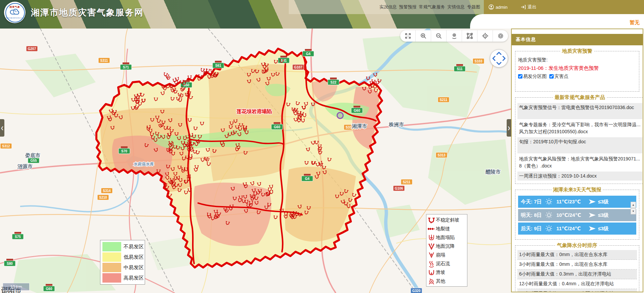 This screenshot has height=293, width=644. Describe the element at coordinates (442, 155) in the screenshot. I see `svg-text: S313` at that location.